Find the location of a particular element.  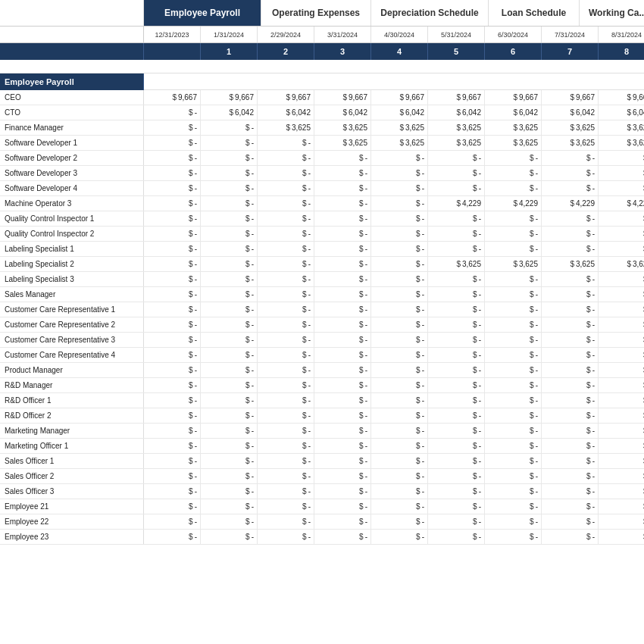

nav-operating-expenses: Operating Expenses is located at coordinates (317, 13).